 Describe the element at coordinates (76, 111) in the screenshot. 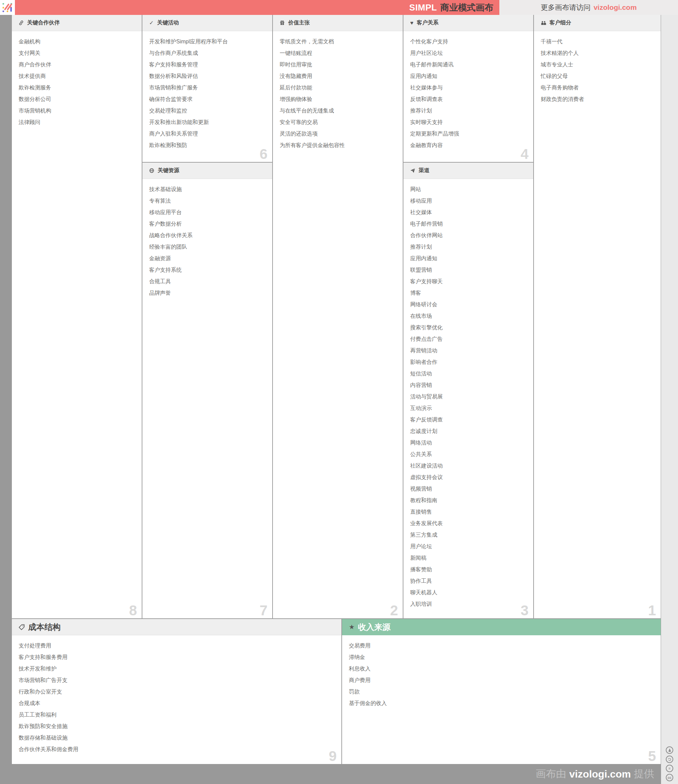

I see `list-item: 市场营销机构` at that location.